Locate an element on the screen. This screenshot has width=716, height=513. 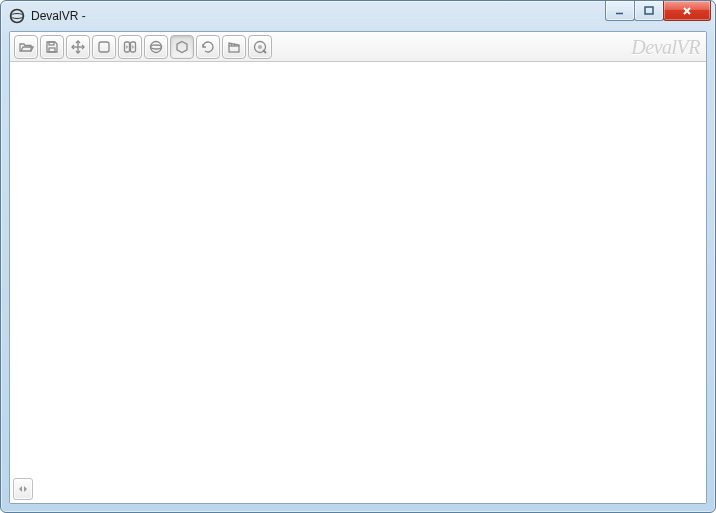
save-button is located at coordinates (52, 47).